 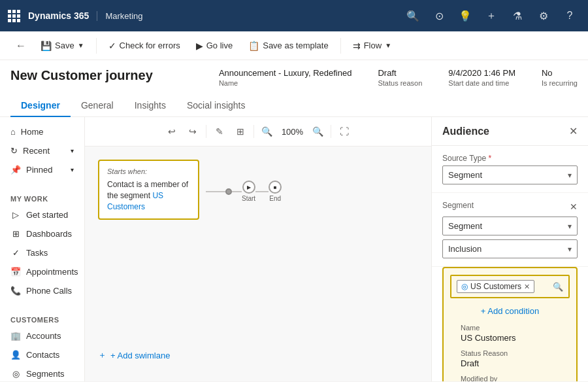 I want to click on sidebar-item-home: ⌂ Home, so click(x=42, y=132).